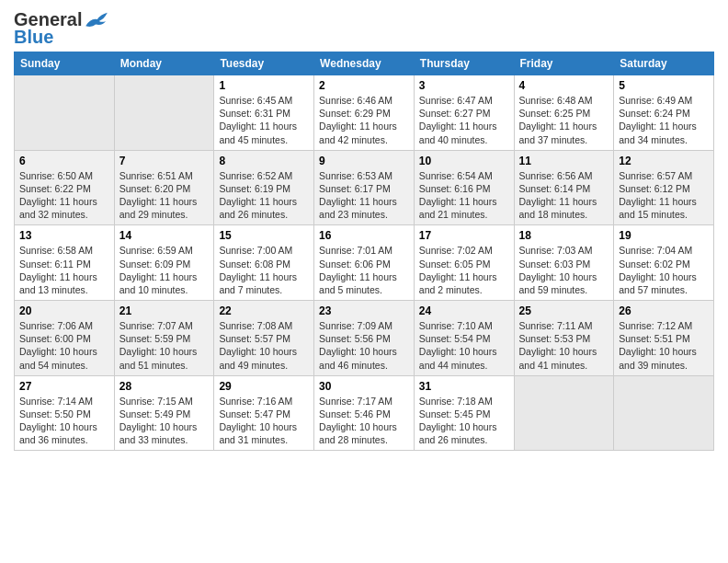 Image resolution: width=728 pixels, height=563 pixels. I want to click on day-number: 26, so click(664, 311).